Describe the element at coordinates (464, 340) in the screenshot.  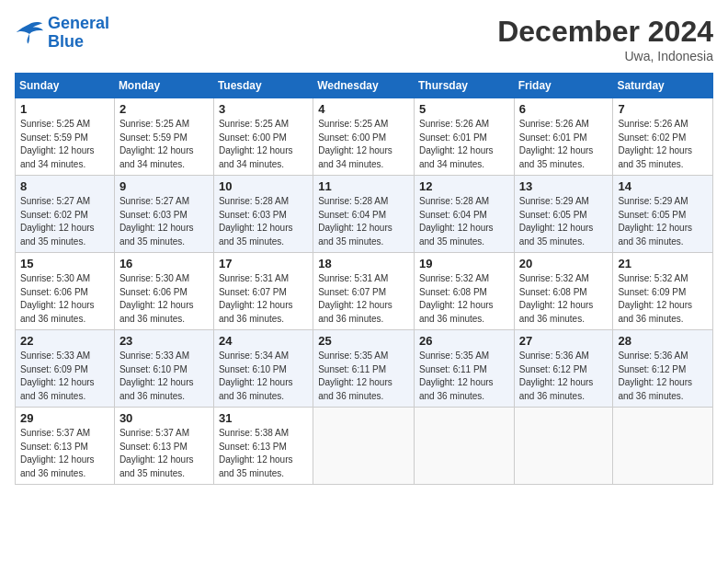
I see `day-number: 26` at that location.